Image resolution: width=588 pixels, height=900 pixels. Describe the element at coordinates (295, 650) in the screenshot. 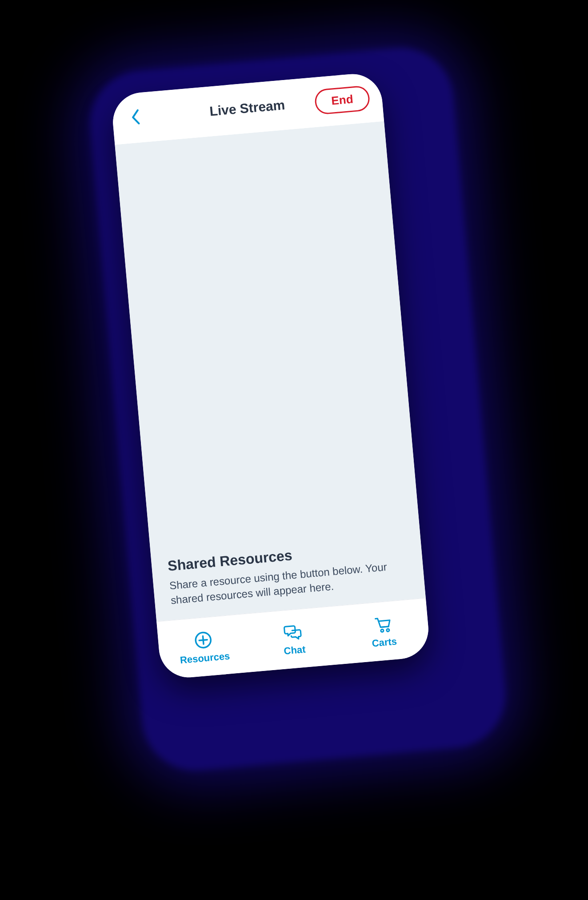

I see `tab-chat-label: Chat` at that location.